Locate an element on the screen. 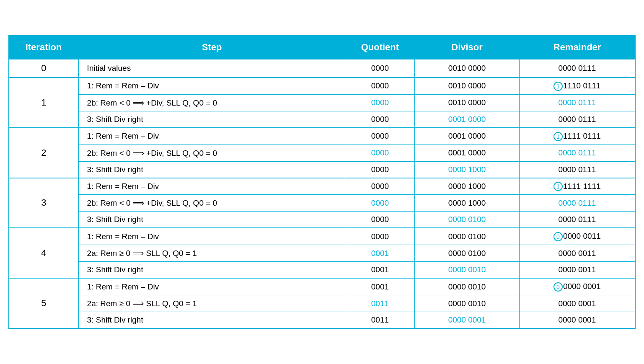 The width and height of the screenshot is (644, 364). table-row: 0Initial values00000010 00000000 0111 is located at coordinates (322, 68).